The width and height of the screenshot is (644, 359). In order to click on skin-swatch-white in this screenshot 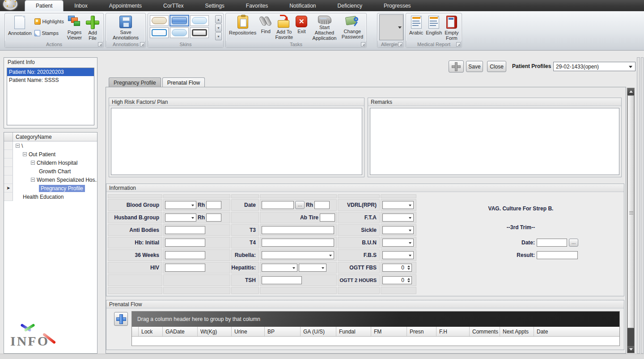, I will do `click(159, 33)`.